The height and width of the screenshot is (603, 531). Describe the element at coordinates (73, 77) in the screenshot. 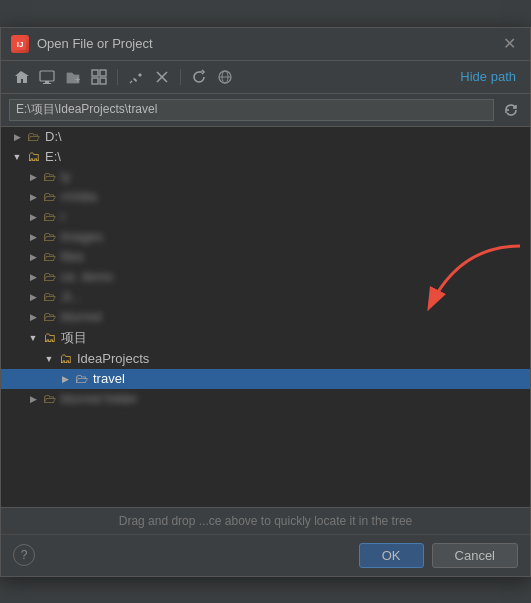

I see `new-folder-button: +` at that location.